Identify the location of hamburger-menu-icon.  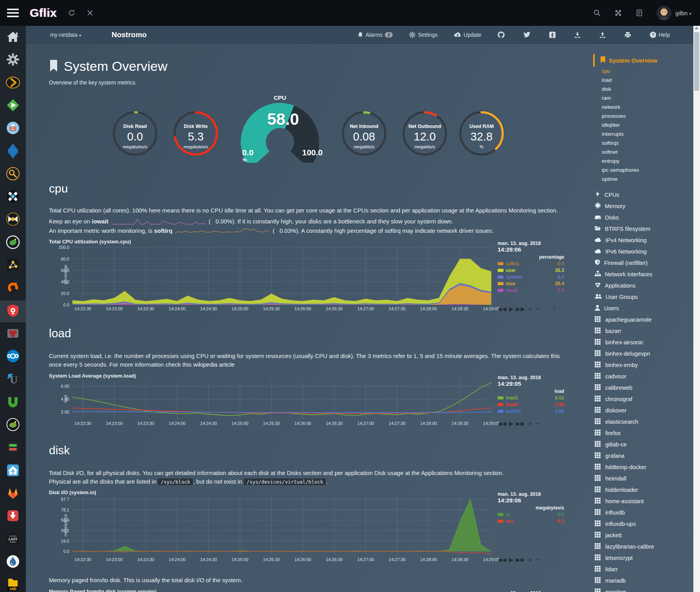
(13, 13).